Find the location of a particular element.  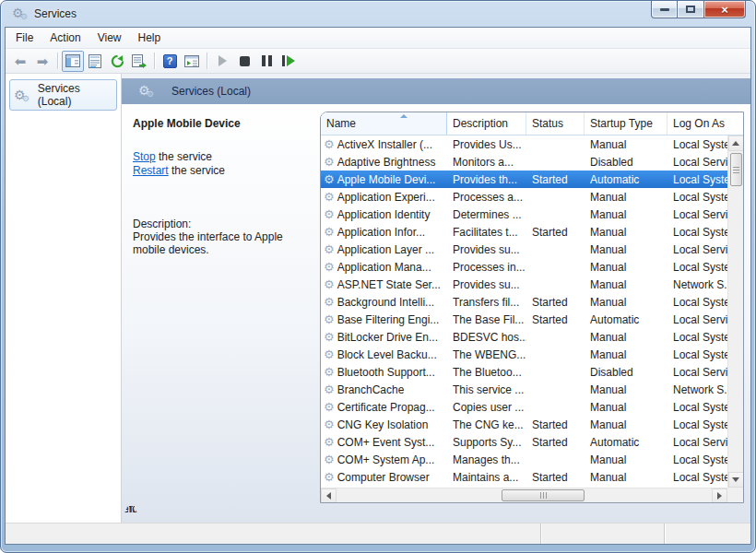

scroll-down-button is located at coordinates (736, 479).